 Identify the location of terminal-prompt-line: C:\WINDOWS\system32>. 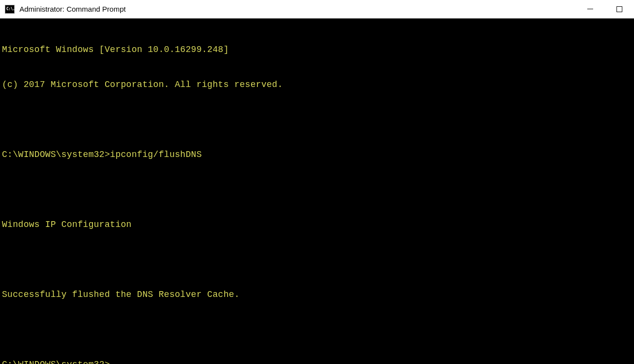
(317, 362).